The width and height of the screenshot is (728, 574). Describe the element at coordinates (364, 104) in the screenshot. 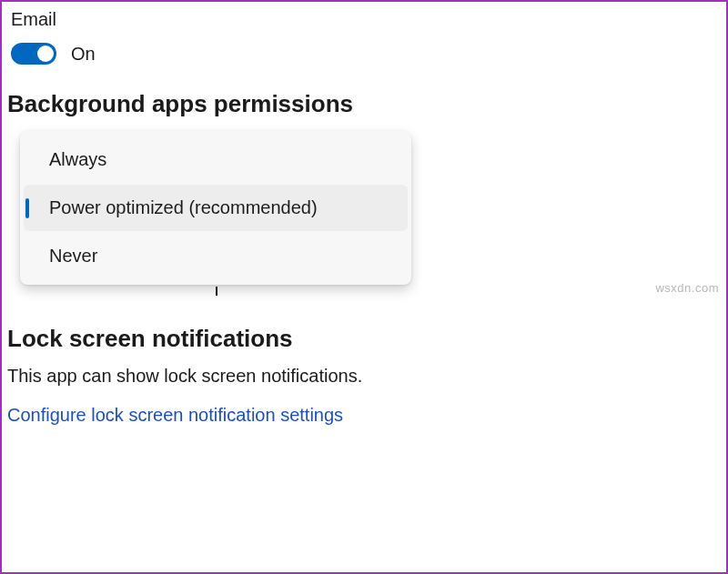

I see `background-apps-header: Background apps permissions` at that location.